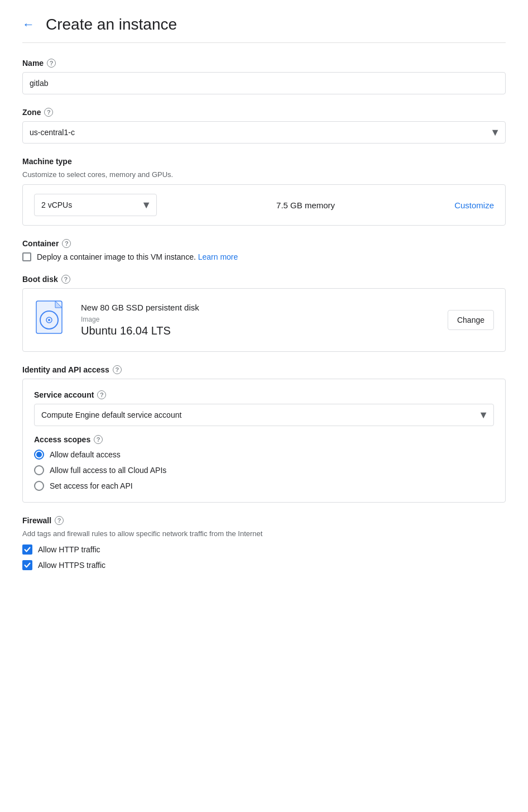  I want to click on firewall-section: Firewall ? Add tags and firewall rules t…, so click(264, 543).